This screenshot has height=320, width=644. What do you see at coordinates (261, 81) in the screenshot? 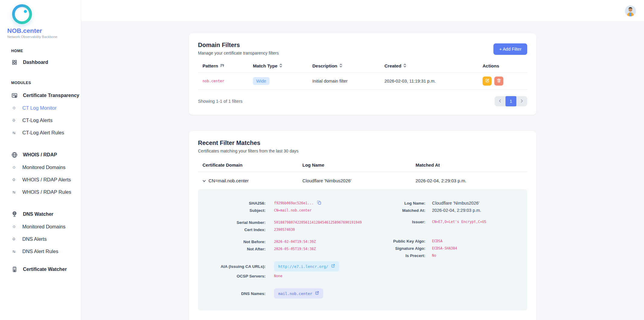
I see `match-type-badge: Wide` at bounding box center [261, 81].